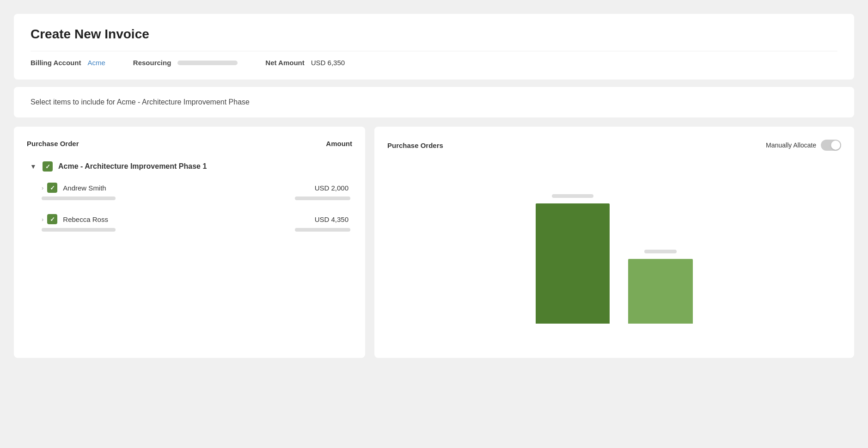 This screenshot has height=448, width=868. Describe the element at coordinates (189, 219) in the screenshot. I see `rebecca-name: Rebecca Ross` at that location.